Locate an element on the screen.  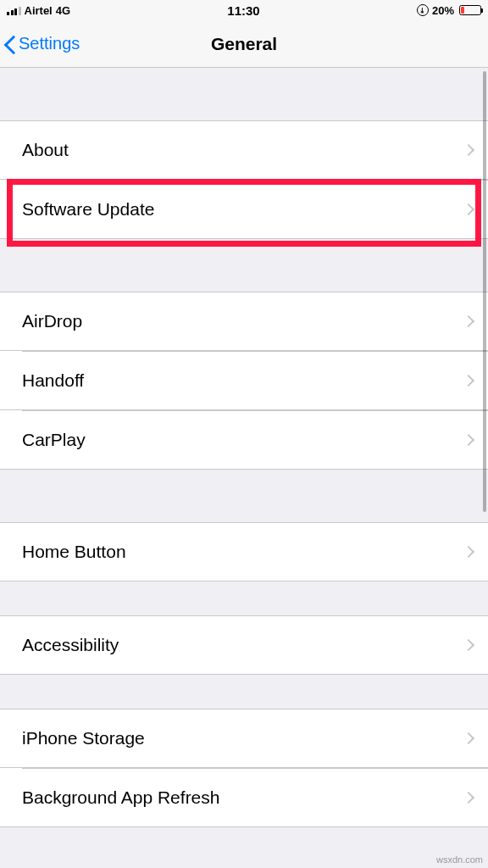
cell-airdrop: AirDrop is located at coordinates (244, 321).